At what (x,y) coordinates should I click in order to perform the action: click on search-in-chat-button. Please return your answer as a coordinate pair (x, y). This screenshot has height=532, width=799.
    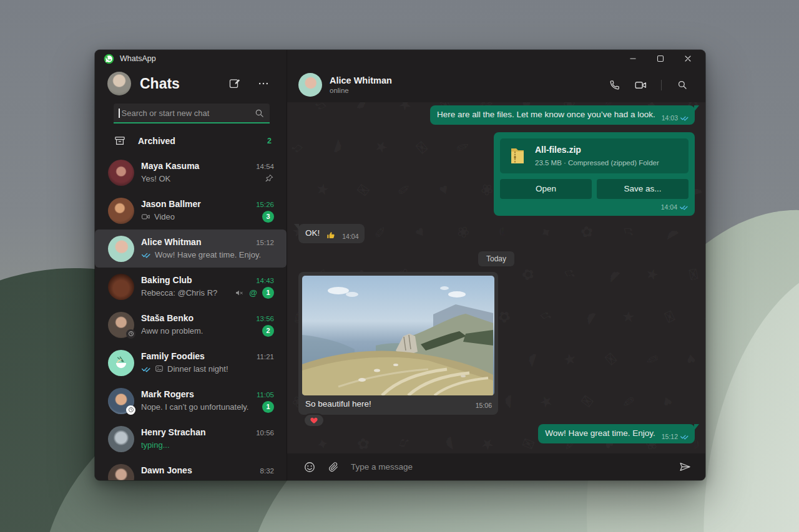
    Looking at the image, I should click on (682, 85).